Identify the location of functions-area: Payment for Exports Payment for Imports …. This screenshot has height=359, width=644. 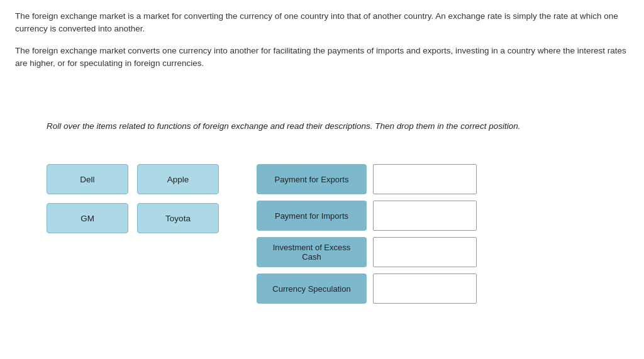
(367, 234).